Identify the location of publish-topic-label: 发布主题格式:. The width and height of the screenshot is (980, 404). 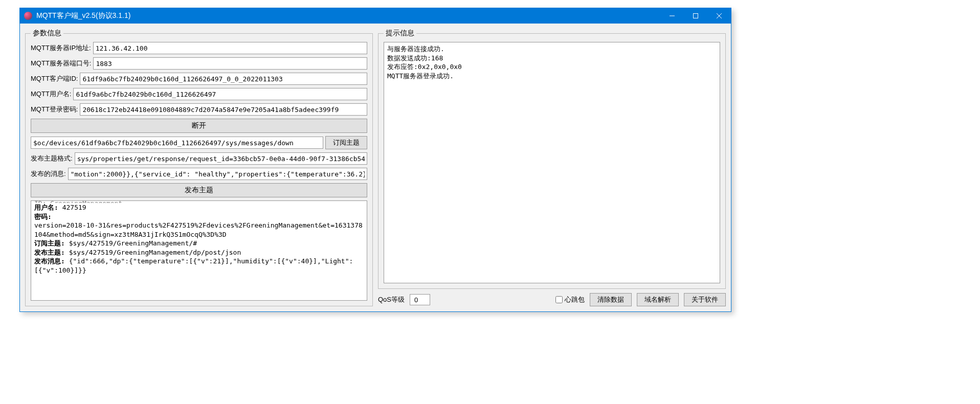
(52, 159).